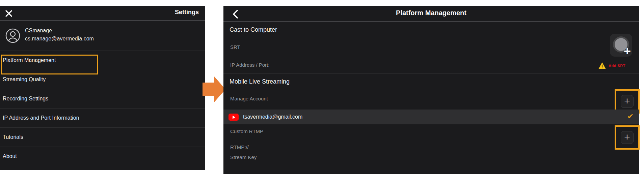 Image resolution: width=644 pixels, height=184 pixels. Describe the element at coordinates (103, 137) in the screenshot. I see `sidebar-item-tutorials: Tutorials` at that location.